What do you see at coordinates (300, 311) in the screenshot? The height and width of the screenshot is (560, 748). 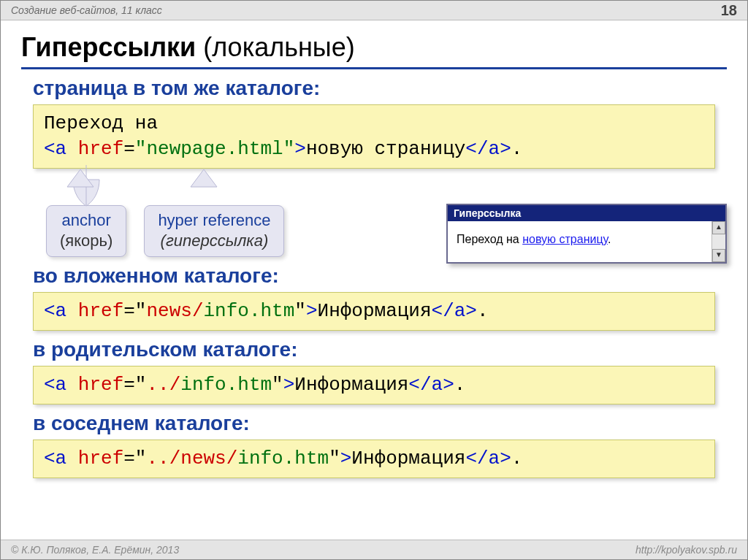 I see `code2-q2: "` at bounding box center [300, 311].